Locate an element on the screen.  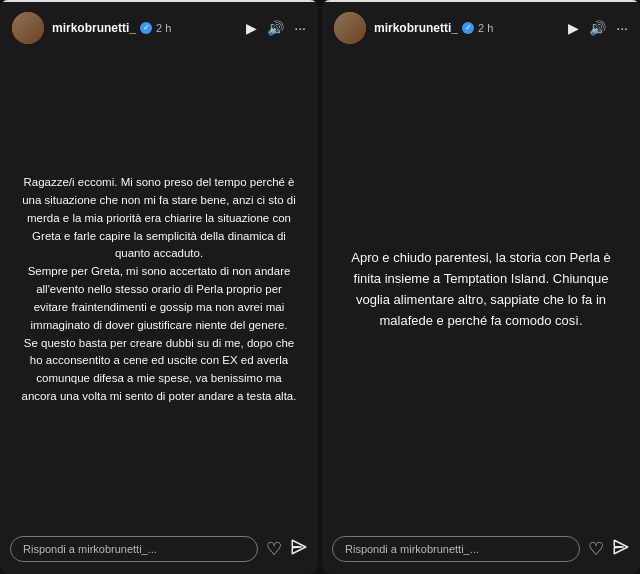
more-icon-1: ··· is located at coordinates (300, 28).